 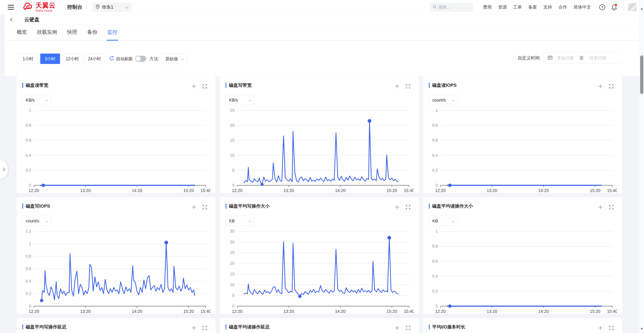 I want to click on auto-refresh-toggle, so click(x=141, y=59).